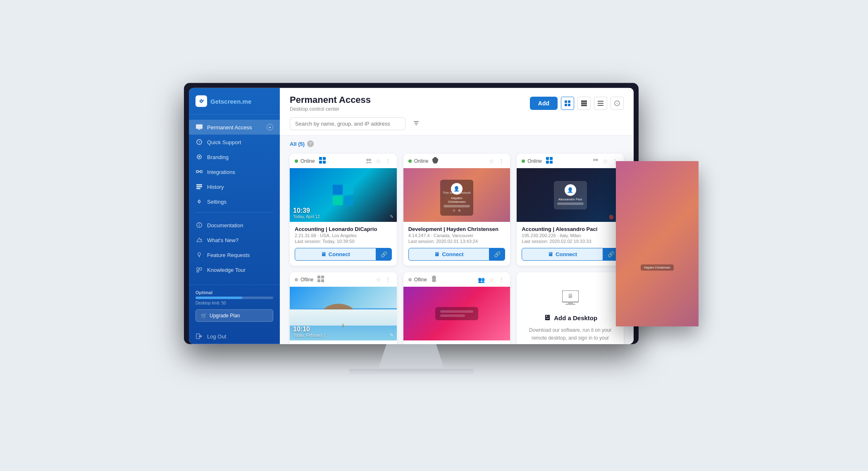 This screenshot has height=471, width=868. Describe the element at coordinates (657, 244) in the screenshot. I see `phone-device: G Getscreen.me All (5) Online` at that location.